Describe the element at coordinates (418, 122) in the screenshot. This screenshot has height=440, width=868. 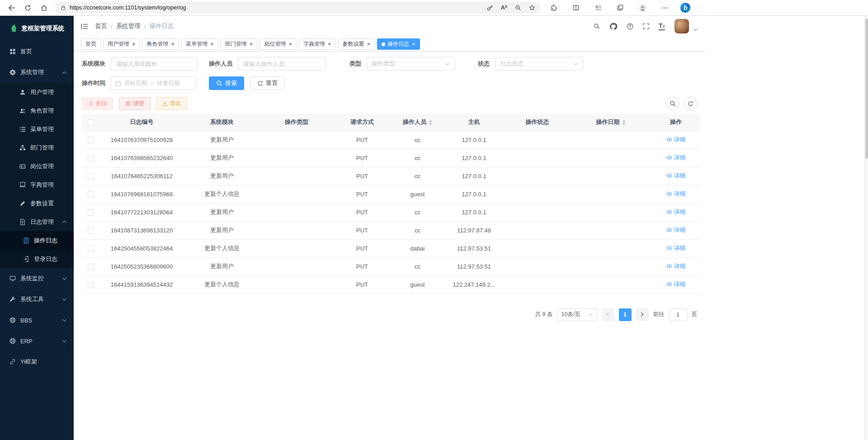
I see `col-header-operator: 操作人员` at that location.